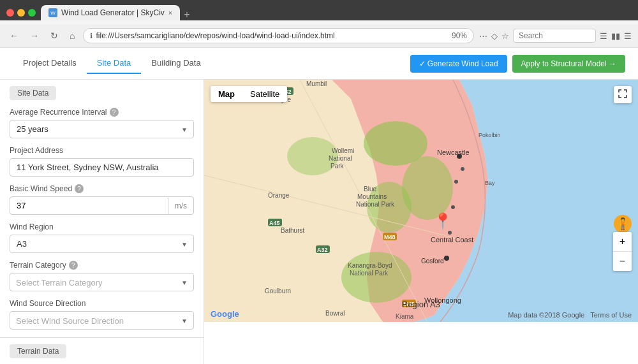 This screenshot has width=638, height=364. What do you see at coordinates (404, 316) in the screenshot?
I see `svg-text: Kiama` at bounding box center [404, 316].